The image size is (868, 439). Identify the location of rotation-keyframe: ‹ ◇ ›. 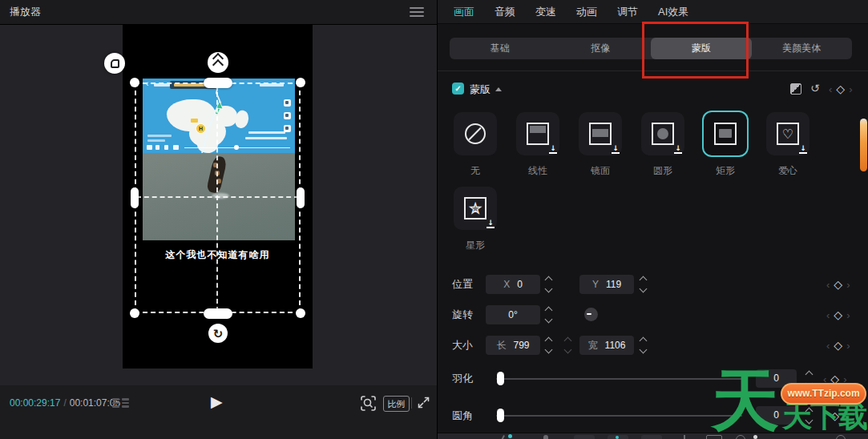
(838, 315).